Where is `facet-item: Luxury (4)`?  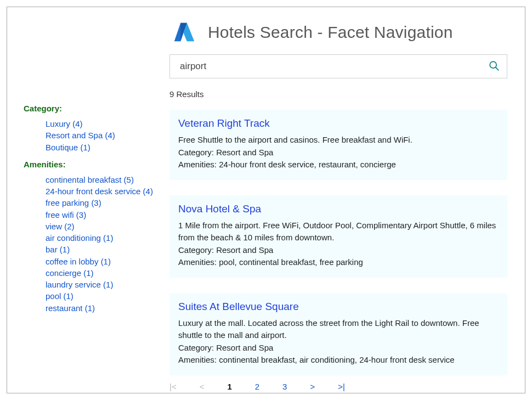 facet-item: Luxury (4) is located at coordinates (100, 124).